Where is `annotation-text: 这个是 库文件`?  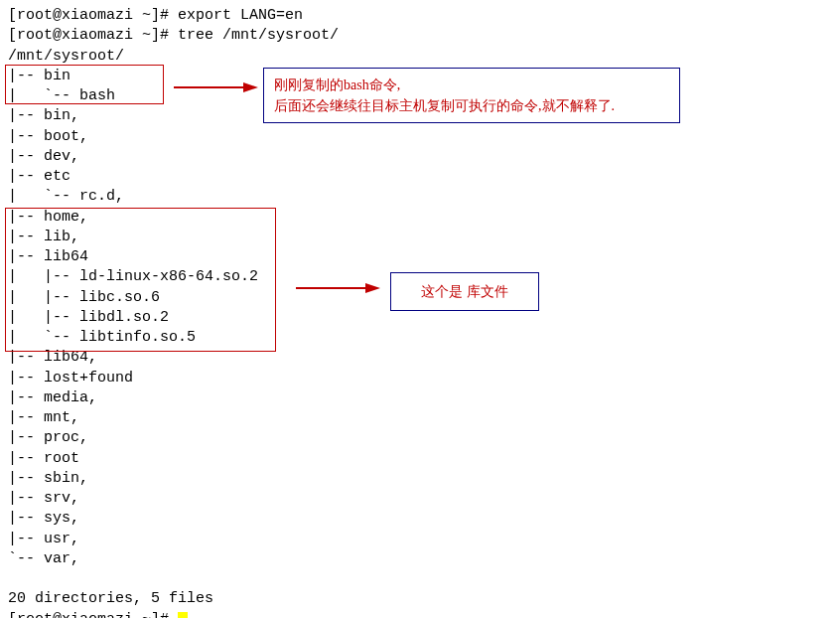 annotation-text: 这个是 库文件 is located at coordinates (465, 292).